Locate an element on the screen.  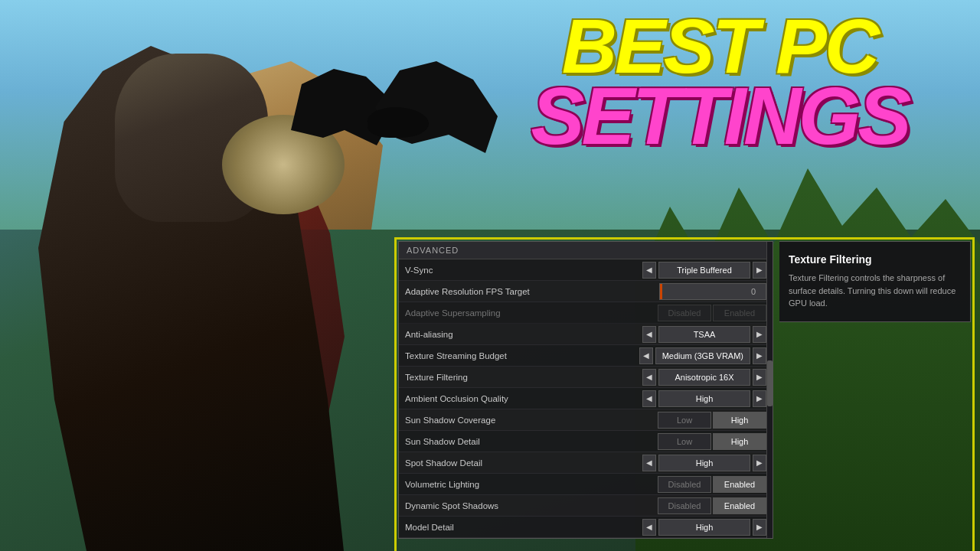
settings-row-8: Sun Shadow DetailLowHigh is located at coordinates (586, 442).